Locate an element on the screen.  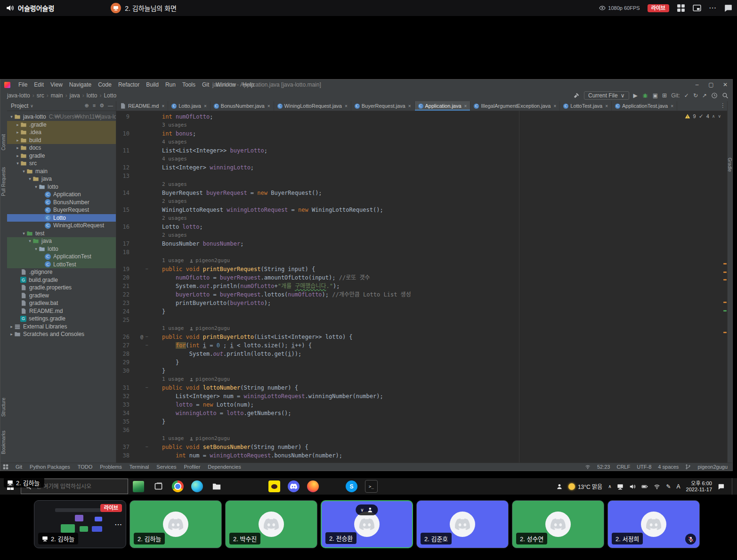
menu-tools: Tools is located at coordinates (189, 85).